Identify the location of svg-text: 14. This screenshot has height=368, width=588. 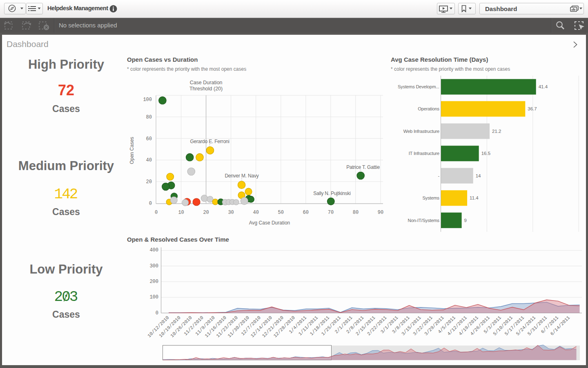
(479, 176).